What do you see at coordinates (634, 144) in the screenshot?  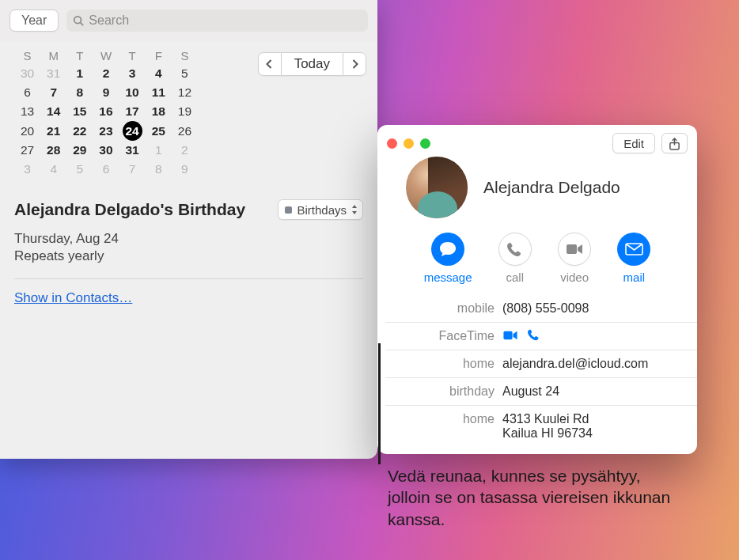 I see `edit-label: Edit` at bounding box center [634, 144].